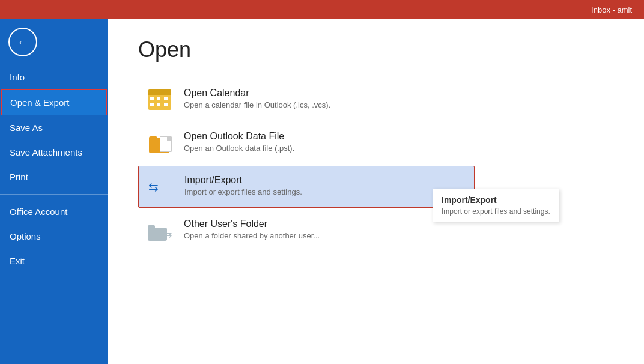  I want to click on open-calendar-desc: Open a calendar file in Outlook (.ics, .…, so click(326, 105).